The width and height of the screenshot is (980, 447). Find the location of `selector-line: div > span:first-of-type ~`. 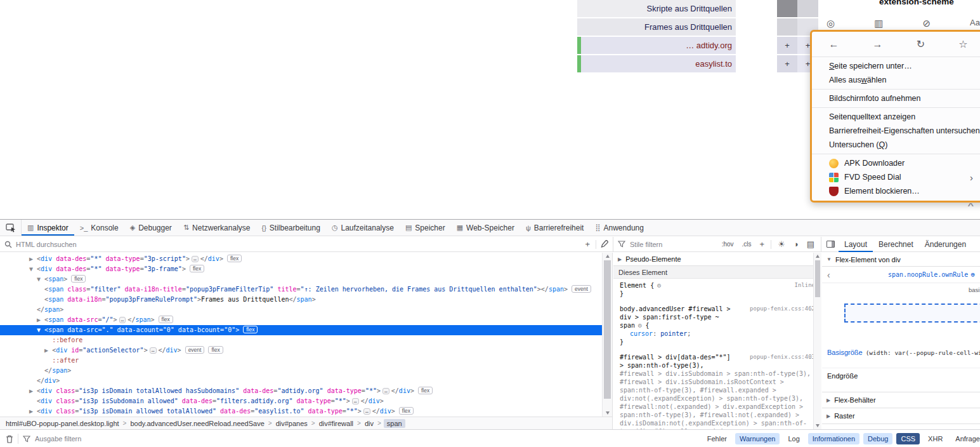

selector-line: div > span:first-of-type ~ is located at coordinates (670, 317).